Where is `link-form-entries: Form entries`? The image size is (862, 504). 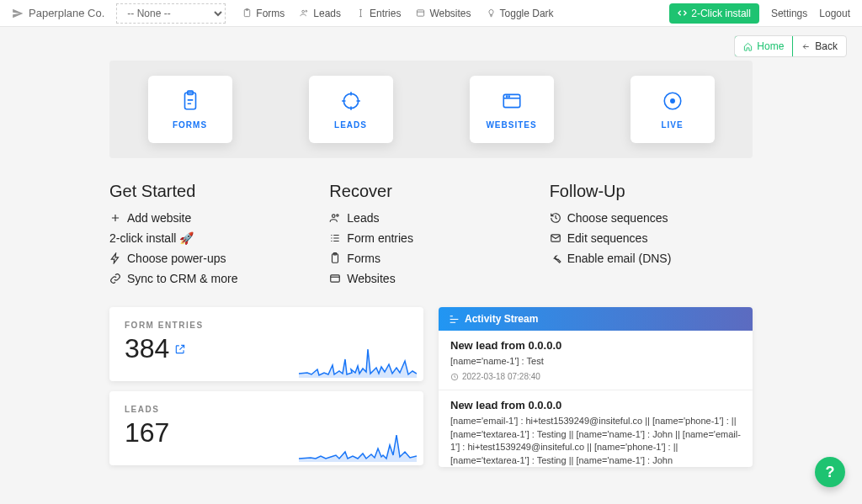 link-form-entries: Form entries is located at coordinates (431, 238).